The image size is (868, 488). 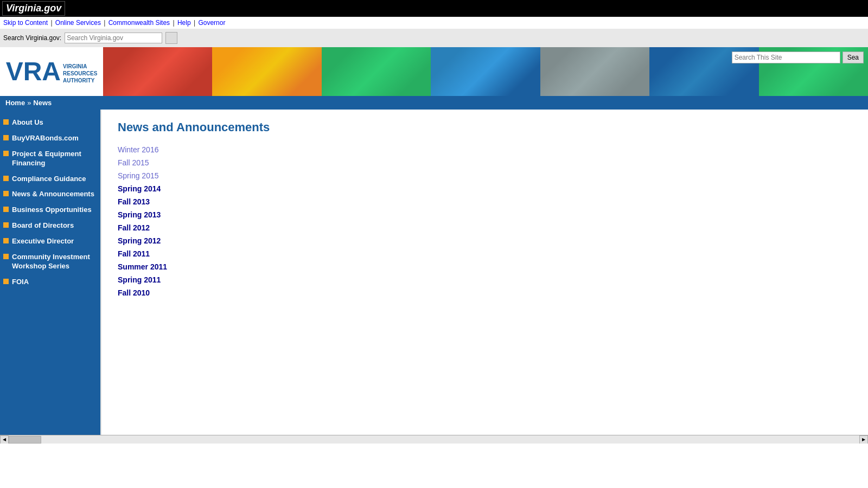 I want to click on news-item-1: Fall 2015, so click(x=485, y=163).